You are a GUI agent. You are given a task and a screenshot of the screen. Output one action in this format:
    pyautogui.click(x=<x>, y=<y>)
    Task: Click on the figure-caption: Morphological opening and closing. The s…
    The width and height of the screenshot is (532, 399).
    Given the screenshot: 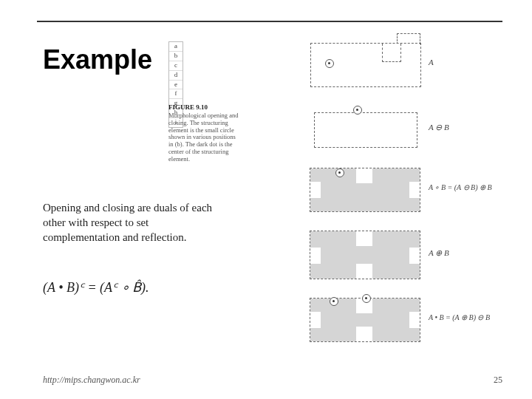 What is the action you would take?
    pyautogui.click(x=204, y=137)
    